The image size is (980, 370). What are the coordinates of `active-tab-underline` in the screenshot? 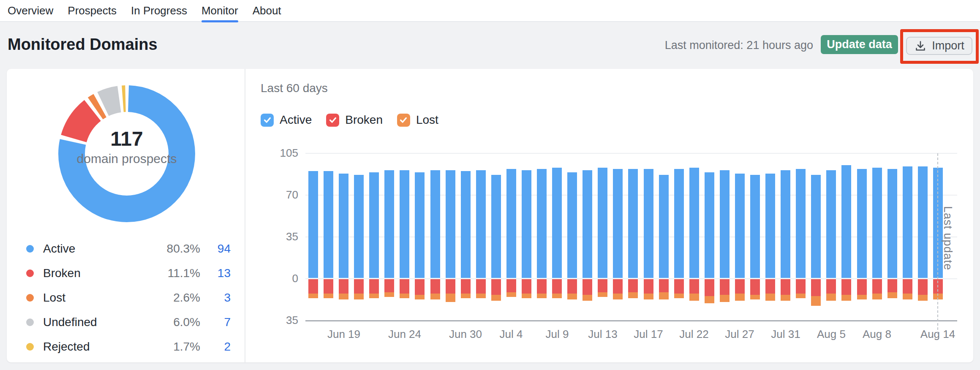 It's located at (220, 21).